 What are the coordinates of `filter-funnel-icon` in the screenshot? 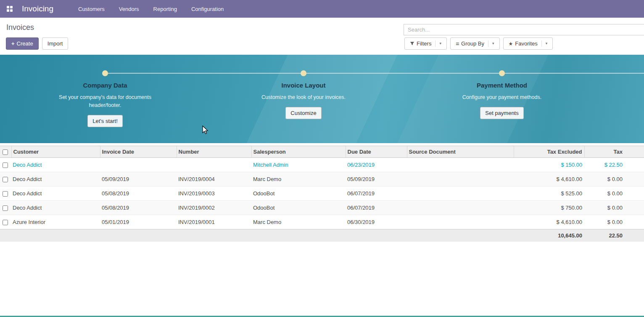 It's located at (412, 44).